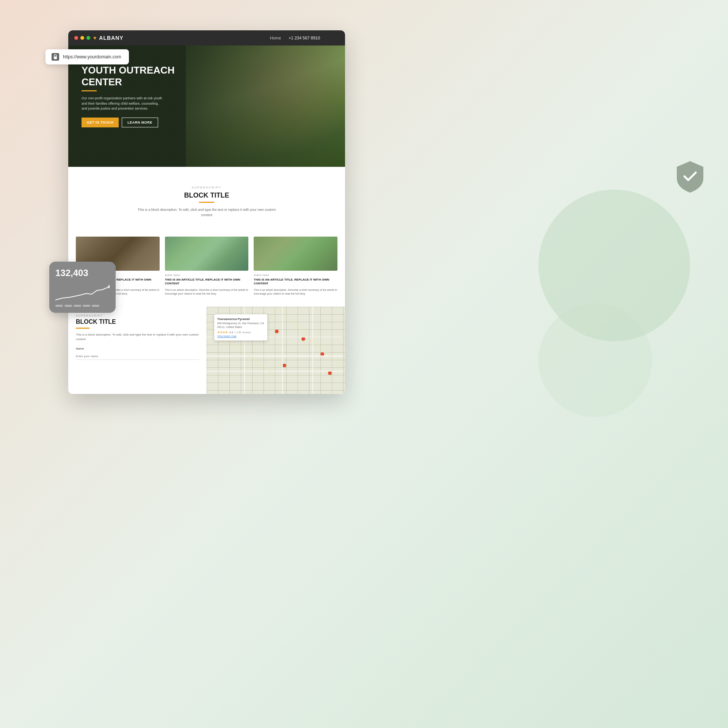 This screenshot has width=728, height=728. Describe the element at coordinates (276, 350) in the screenshot. I see `map-section: Transamerica Pyramid 600 Montgomery St, …` at that location.